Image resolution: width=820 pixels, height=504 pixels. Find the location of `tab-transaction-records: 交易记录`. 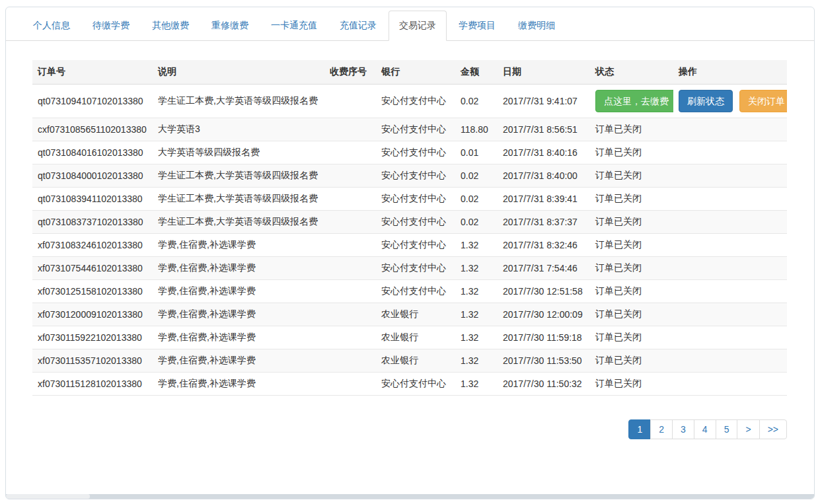

tab-transaction-records: 交易记录 is located at coordinates (418, 26).